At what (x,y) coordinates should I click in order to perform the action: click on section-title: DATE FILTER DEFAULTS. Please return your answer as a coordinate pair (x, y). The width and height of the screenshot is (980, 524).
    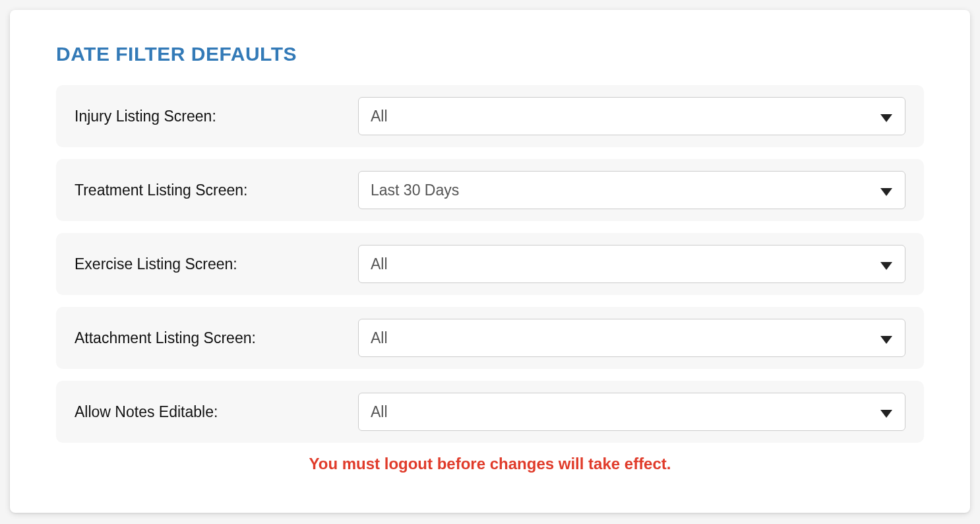
    Looking at the image, I should click on (490, 54).